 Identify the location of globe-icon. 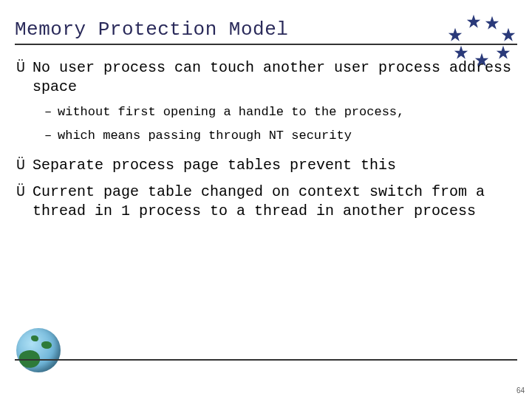
(38, 350).